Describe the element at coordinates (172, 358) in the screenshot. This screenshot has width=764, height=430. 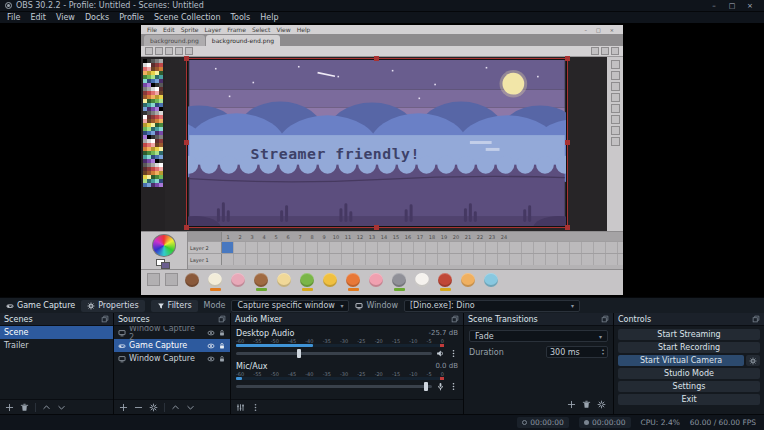
I see `source-item-window-capture: Window Capture` at that location.